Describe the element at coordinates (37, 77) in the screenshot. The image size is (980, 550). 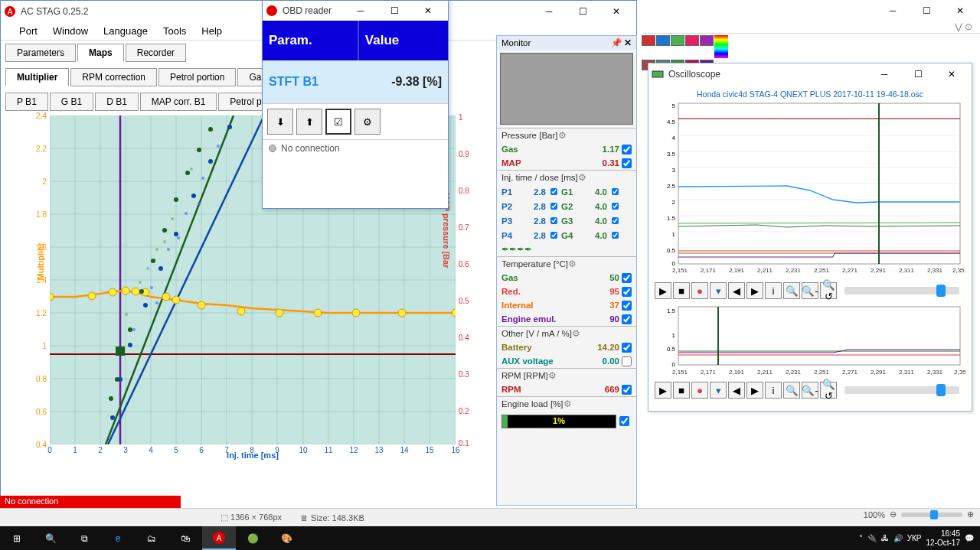
I see `subtab-multiplier: Multiplier` at that location.